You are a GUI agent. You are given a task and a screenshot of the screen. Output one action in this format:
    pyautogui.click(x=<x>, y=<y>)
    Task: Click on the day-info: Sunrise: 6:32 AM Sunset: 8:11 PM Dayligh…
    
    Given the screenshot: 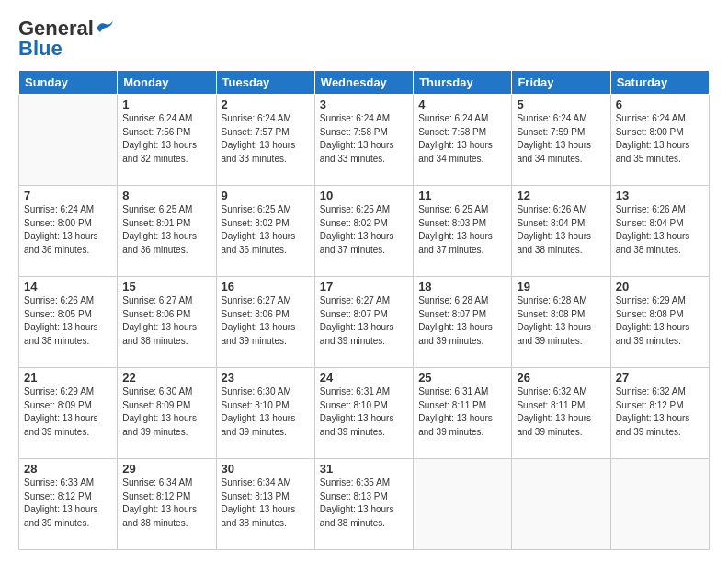 What is the action you would take?
    pyautogui.click(x=561, y=412)
    